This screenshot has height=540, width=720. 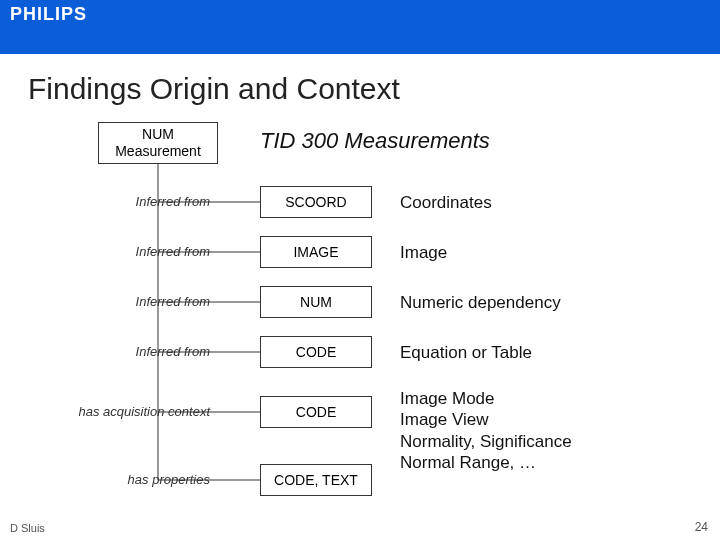 I want to click on row-desc: Coordinates, so click(x=446, y=202).